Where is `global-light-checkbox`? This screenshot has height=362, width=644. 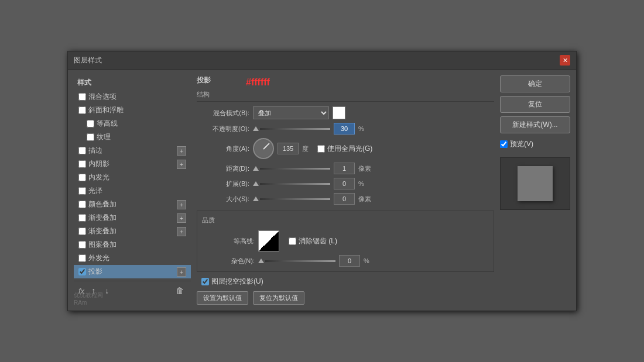 global-light-checkbox is located at coordinates (321, 149).